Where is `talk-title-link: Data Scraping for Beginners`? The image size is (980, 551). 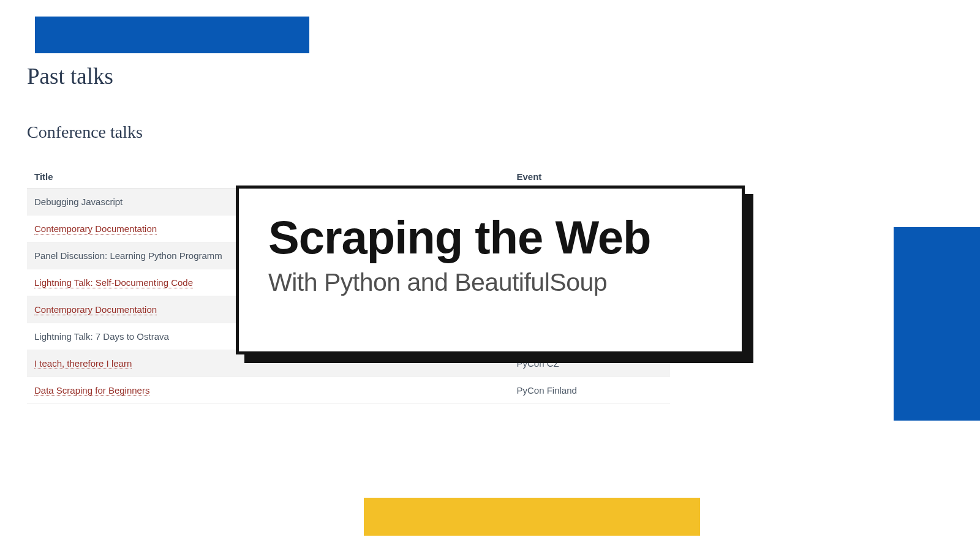
talk-title-link: Data Scraping for Beginners is located at coordinates (92, 391).